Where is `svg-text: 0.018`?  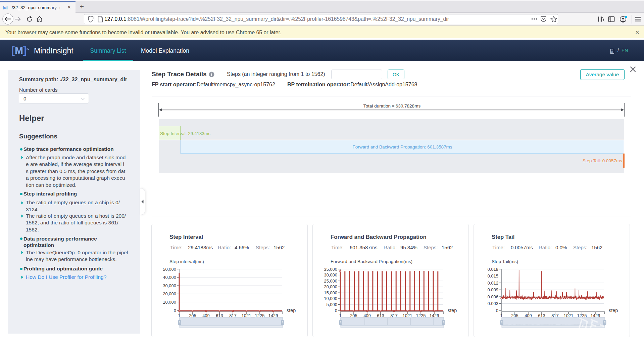
svg-text: 0.018 is located at coordinates (493, 269).